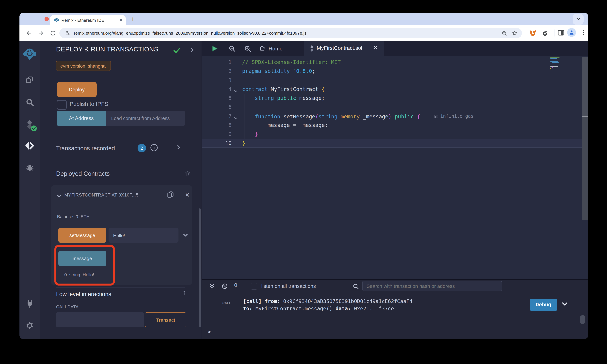 The width and height of the screenshot is (607, 364). Describe the element at coordinates (177, 51) in the screenshot. I see `success-check-icon` at that location.